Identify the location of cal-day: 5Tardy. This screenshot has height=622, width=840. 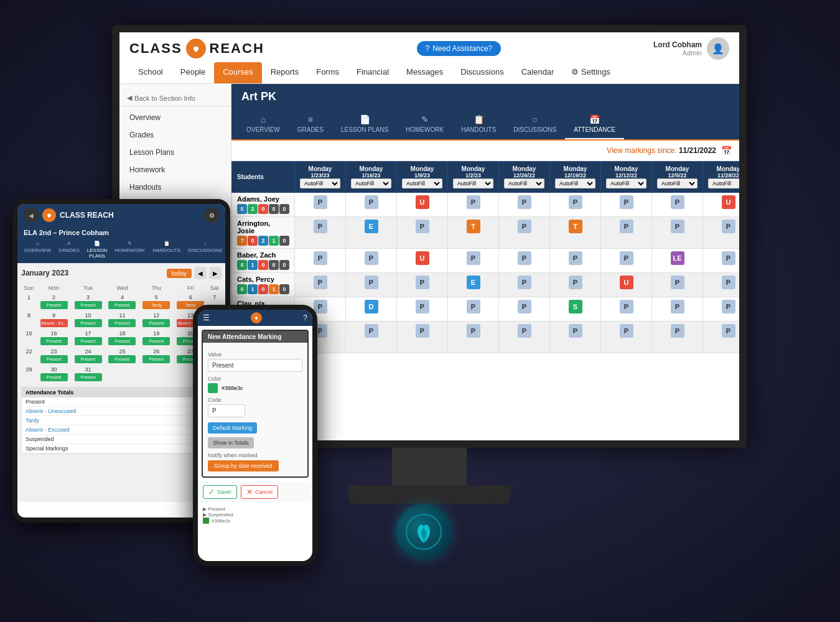
(157, 302).